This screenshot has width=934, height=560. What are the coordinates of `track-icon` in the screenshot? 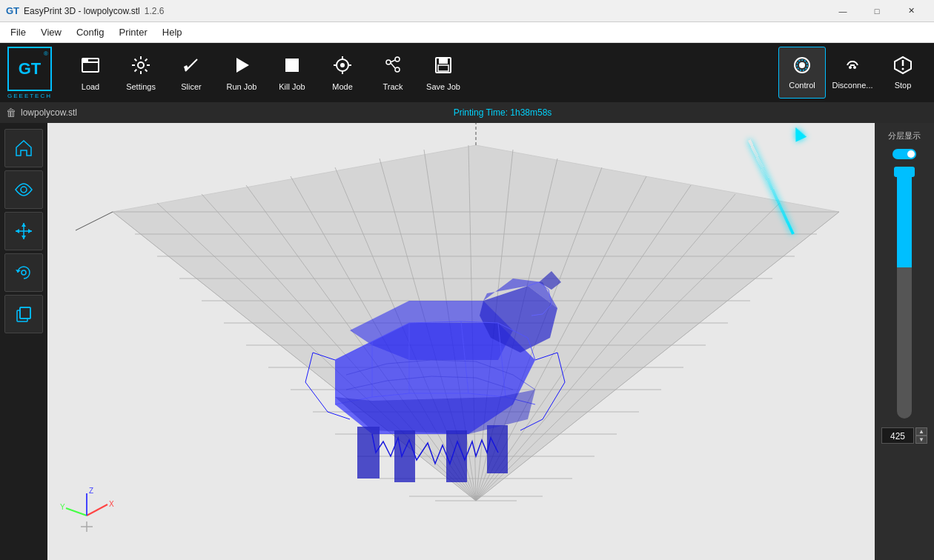 It's located at (393, 68).